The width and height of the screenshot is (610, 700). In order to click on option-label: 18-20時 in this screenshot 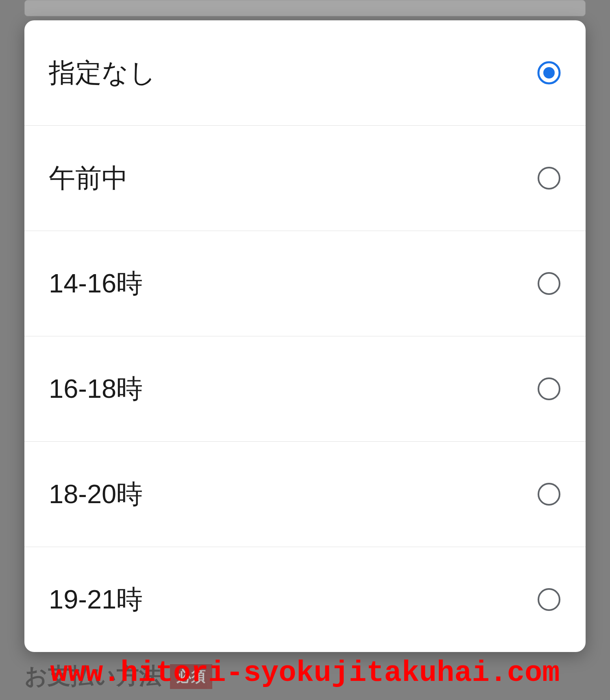, I will do `click(96, 494)`.